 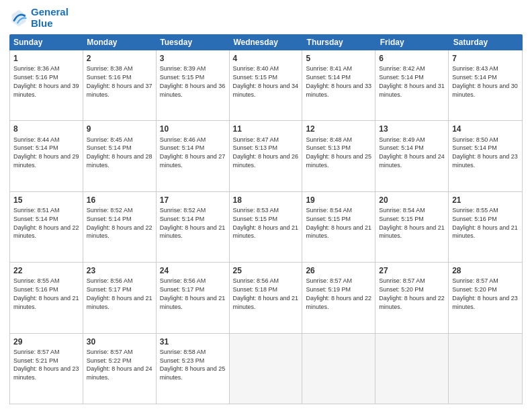 I want to click on day-info: Sunrise: 8:53 AM Sunset: 5:15 PM Dayligh…, so click(x=266, y=223).